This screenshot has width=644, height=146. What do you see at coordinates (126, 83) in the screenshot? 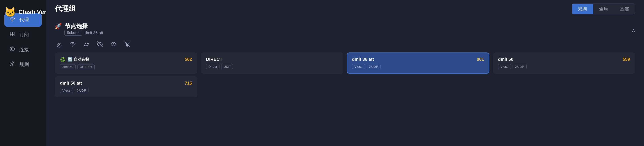
I see `proxy-card-dmit50att-top: dmit 50 att 715` at bounding box center [126, 83].